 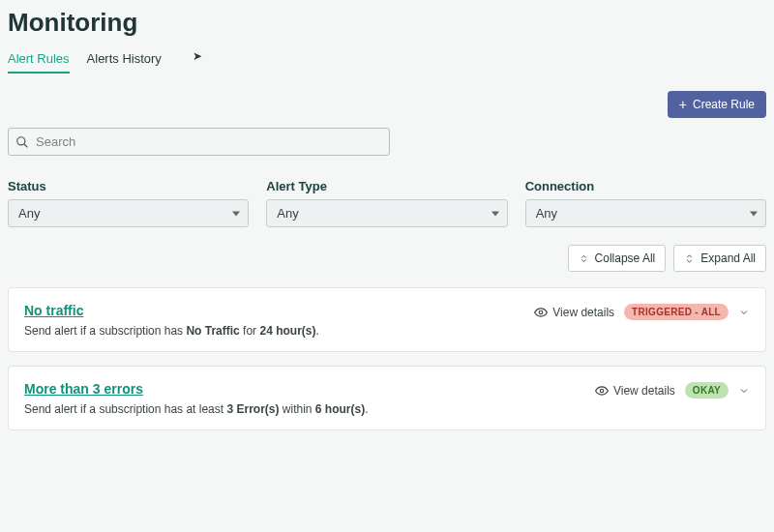 What do you see at coordinates (29, 213) in the screenshot?
I see `filter-status-value: Any` at bounding box center [29, 213].